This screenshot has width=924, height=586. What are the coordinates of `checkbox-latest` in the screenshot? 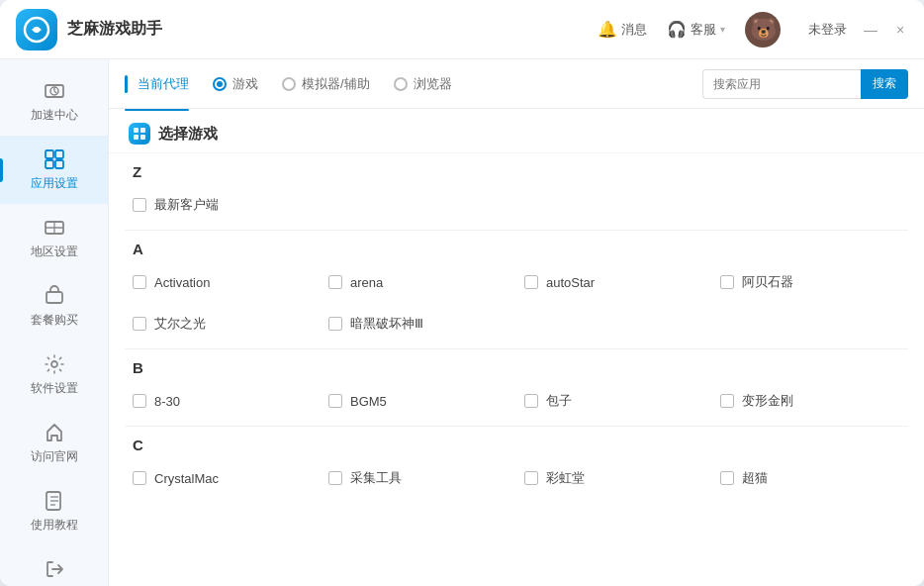 It's located at (139, 205).